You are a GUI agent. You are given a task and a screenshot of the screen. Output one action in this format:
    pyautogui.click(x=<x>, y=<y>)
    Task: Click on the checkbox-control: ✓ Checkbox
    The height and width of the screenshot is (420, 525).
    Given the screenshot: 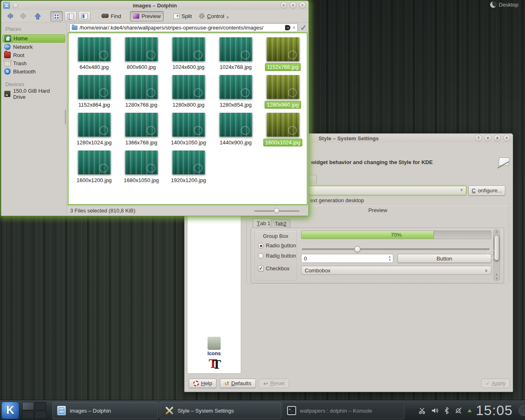 What is the action you would take?
    pyautogui.click(x=274, y=268)
    